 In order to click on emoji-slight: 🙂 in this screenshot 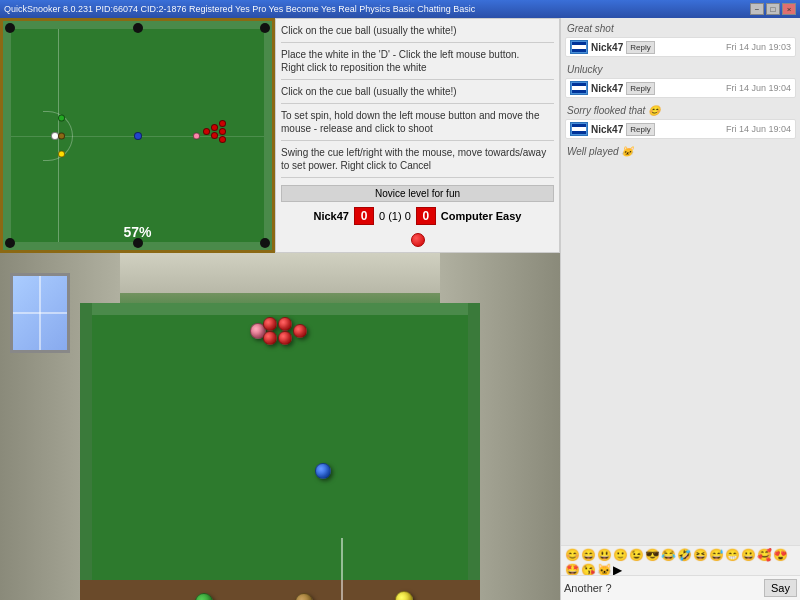, I will do `click(620, 555)`.